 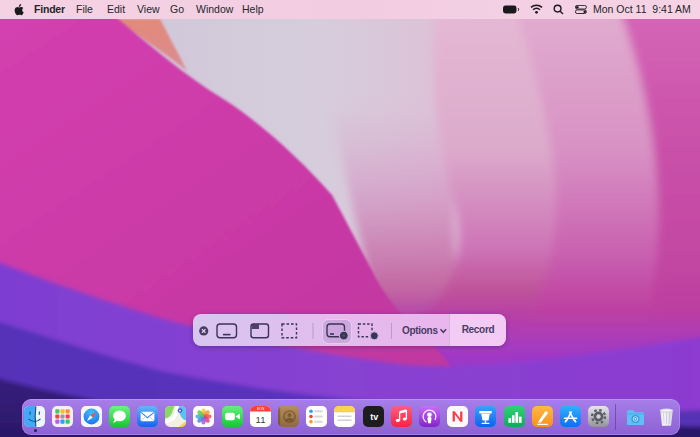 What do you see at coordinates (260, 420) in the screenshot?
I see `svg-text: 11` at bounding box center [260, 420].